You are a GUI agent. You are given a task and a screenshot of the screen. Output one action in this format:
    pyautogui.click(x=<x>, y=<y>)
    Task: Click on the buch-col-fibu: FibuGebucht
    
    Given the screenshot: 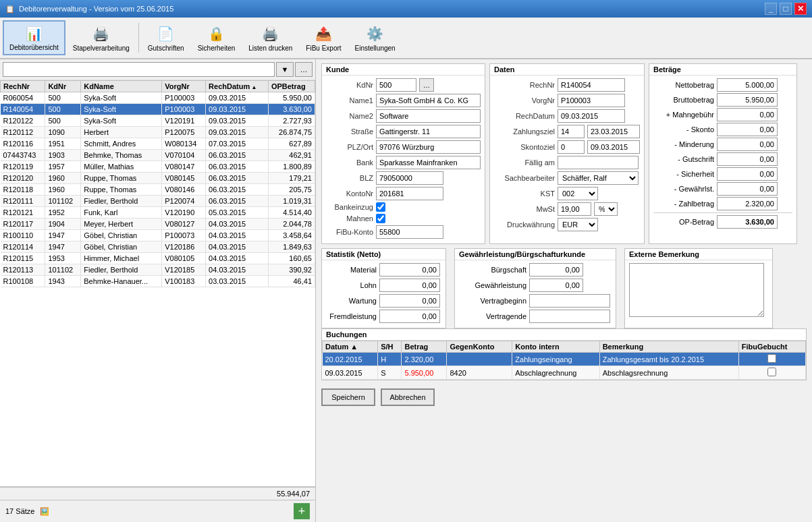 What is the action you would take?
    pyautogui.click(x=772, y=347)
    